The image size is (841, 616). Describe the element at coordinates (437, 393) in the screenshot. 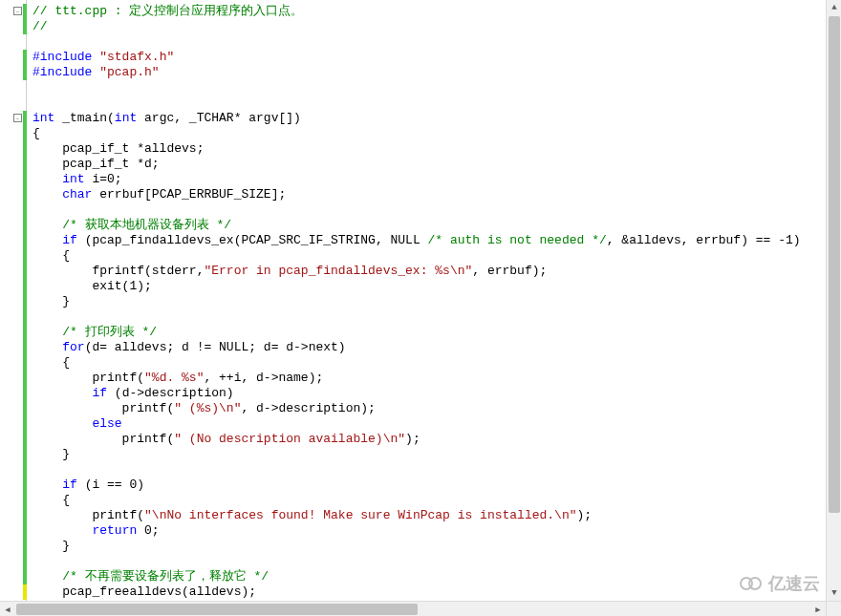

I see `code-line: if (d->description)` at that location.